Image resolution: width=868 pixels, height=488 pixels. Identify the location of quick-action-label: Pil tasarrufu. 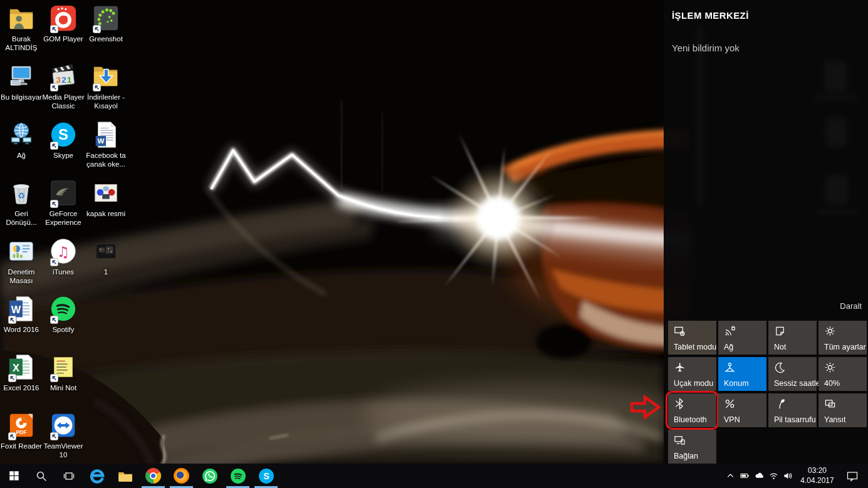
(795, 420).